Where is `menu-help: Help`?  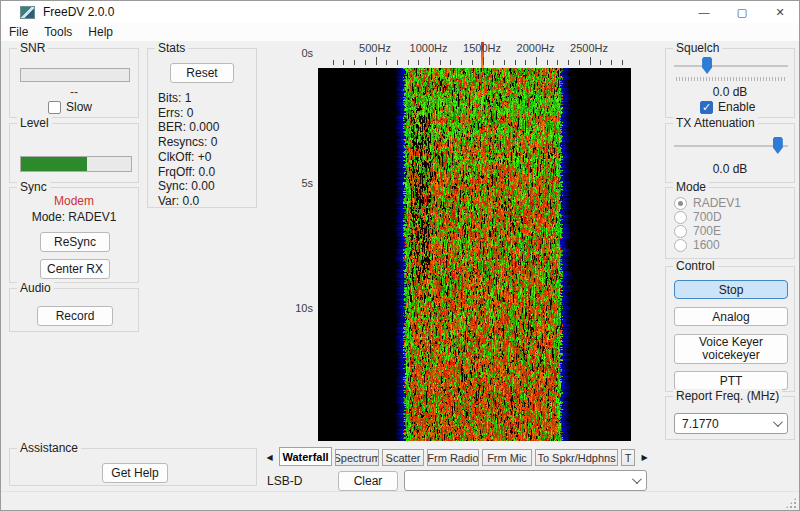 menu-help: Help is located at coordinates (100, 32).